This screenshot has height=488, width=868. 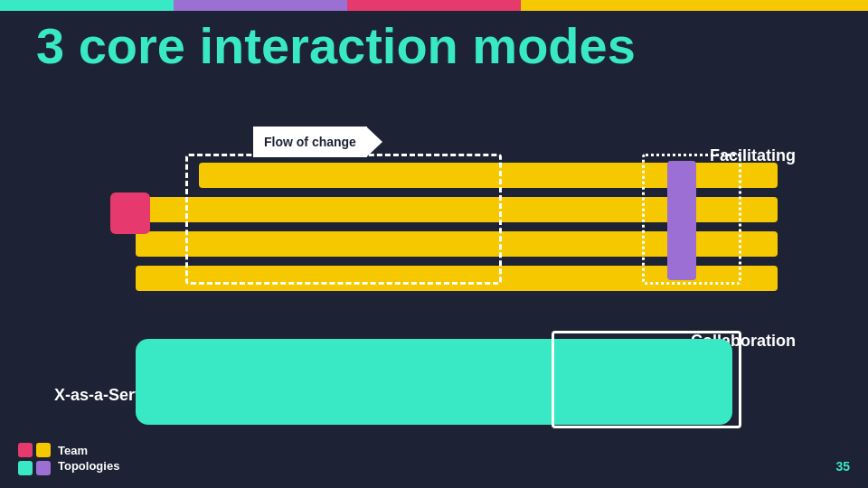 What do you see at coordinates (843, 466) in the screenshot?
I see `page-number: 35` at bounding box center [843, 466].